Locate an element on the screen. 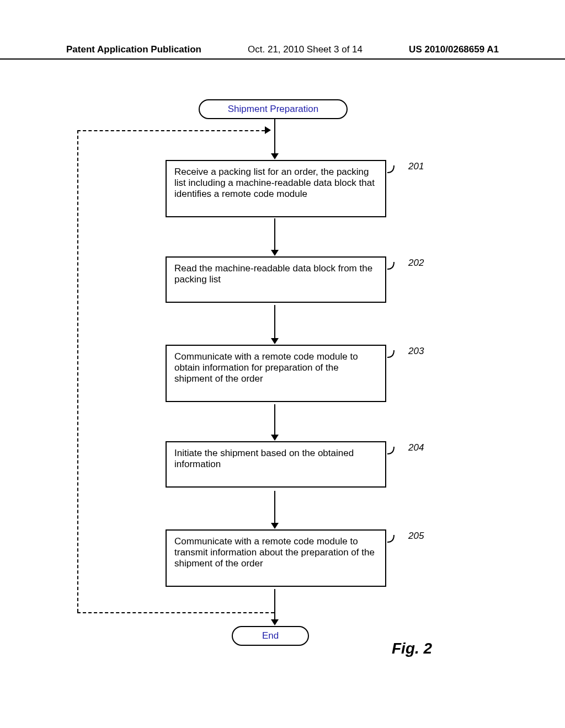  ref-number: 201 is located at coordinates (416, 167).